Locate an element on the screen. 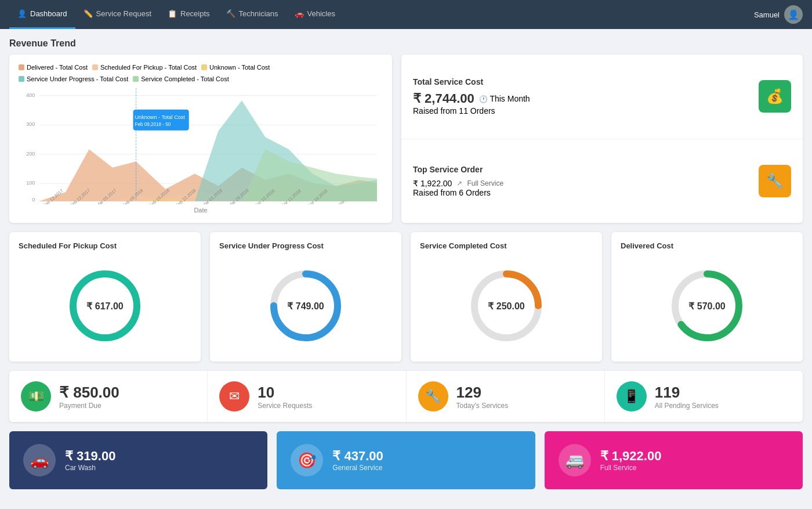  x-axis-label: Date is located at coordinates (201, 210).